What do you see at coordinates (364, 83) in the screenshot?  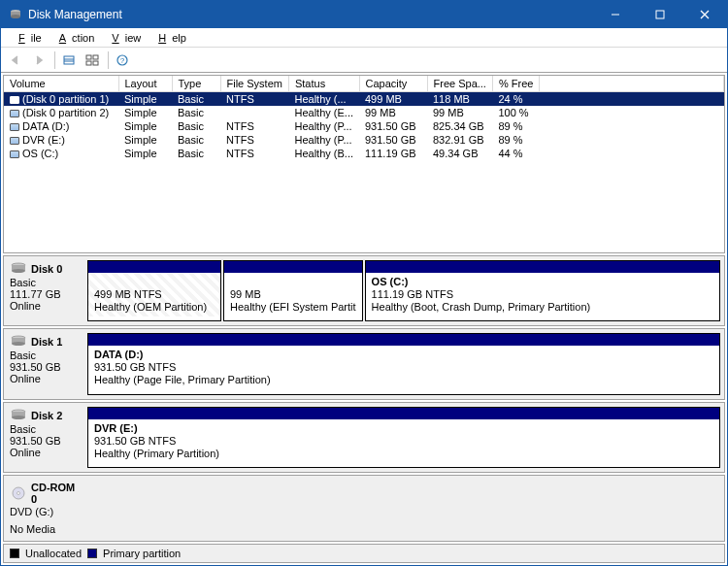 I see `column-header-row: Volume Layout Type File System Status Ca…` at bounding box center [364, 83].